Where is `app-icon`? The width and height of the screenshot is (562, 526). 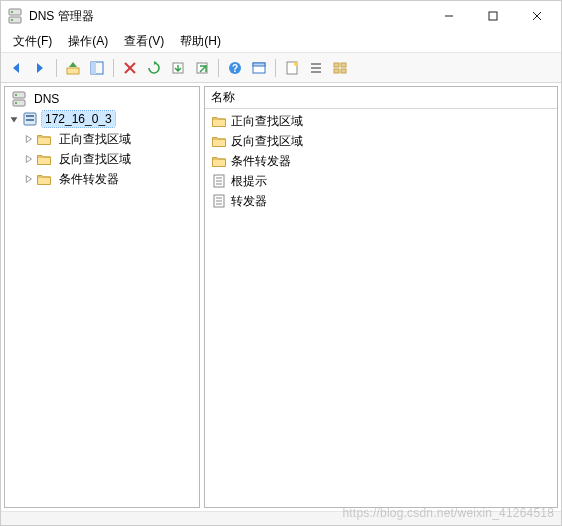 app-icon is located at coordinates (15, 16).